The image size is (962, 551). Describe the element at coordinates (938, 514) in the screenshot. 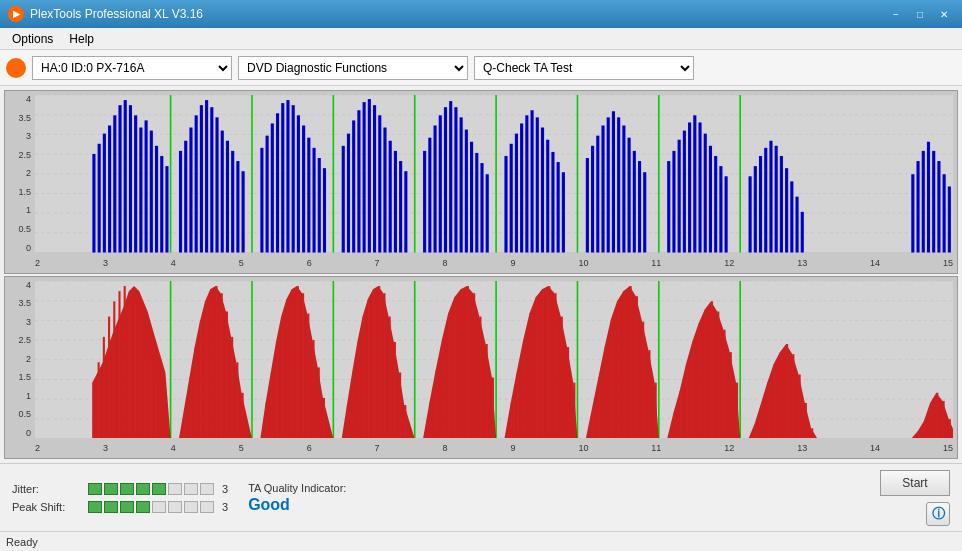

I see `info-button: ⓘ` at that location.